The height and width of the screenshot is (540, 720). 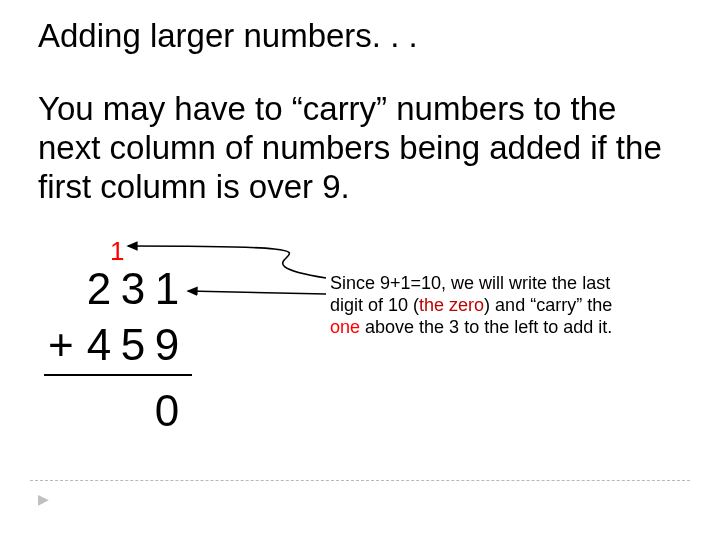 I want to click on addition-rule-line, so click(x=118, y=375).